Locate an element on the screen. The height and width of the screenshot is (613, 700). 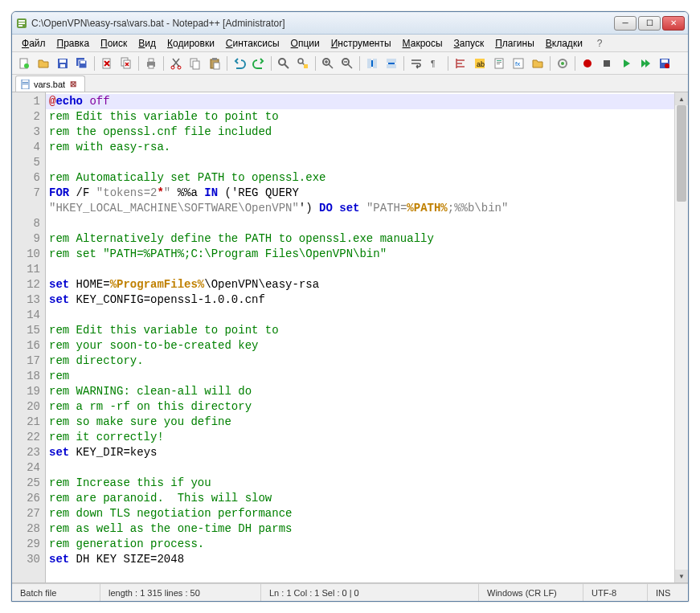
code-line: rem as well as the one-time DH parms is located at coordinates (170, 529).